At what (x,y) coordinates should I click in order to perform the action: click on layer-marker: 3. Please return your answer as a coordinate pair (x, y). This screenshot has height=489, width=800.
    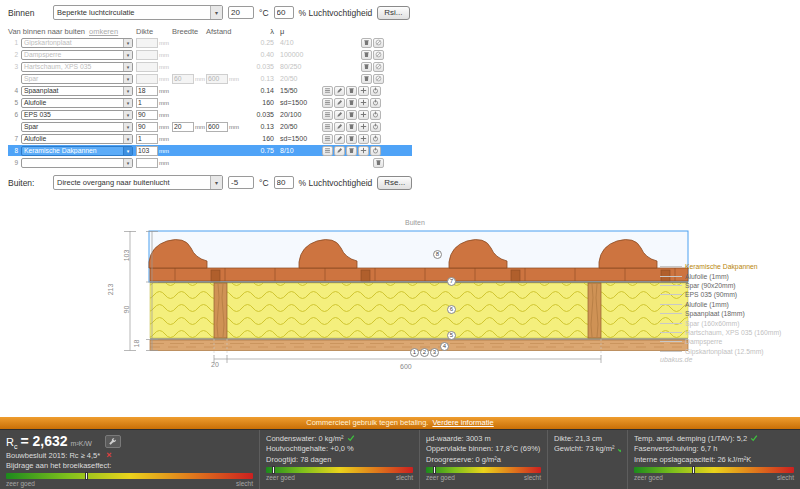
    Looking at the image, I should click on (434, 352).